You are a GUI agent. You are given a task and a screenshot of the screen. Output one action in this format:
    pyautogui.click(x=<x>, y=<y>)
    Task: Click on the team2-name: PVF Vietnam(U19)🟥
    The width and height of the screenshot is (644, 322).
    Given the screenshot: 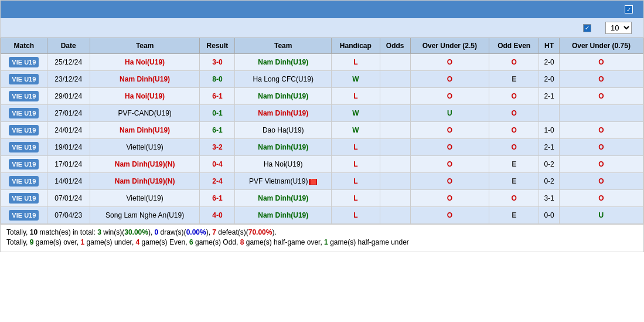 What is the action you would take?
    pyautogui.click(x=284, y=182)
    